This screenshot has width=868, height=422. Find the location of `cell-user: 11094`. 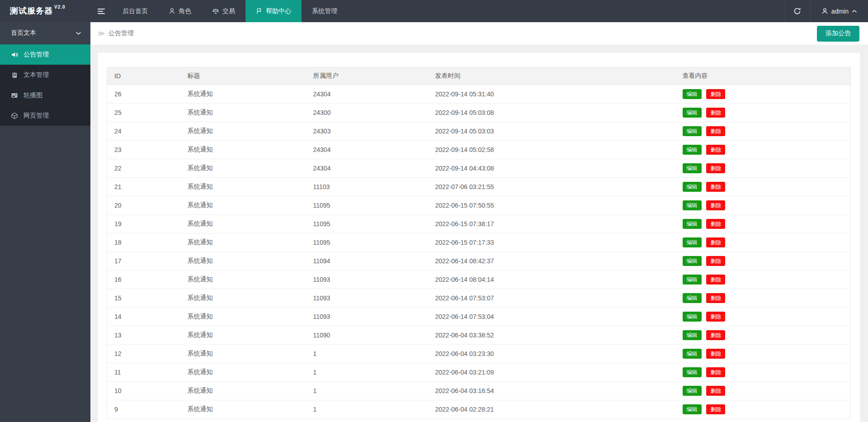

cell-user: 11094 is located at coordinates (367, 261).